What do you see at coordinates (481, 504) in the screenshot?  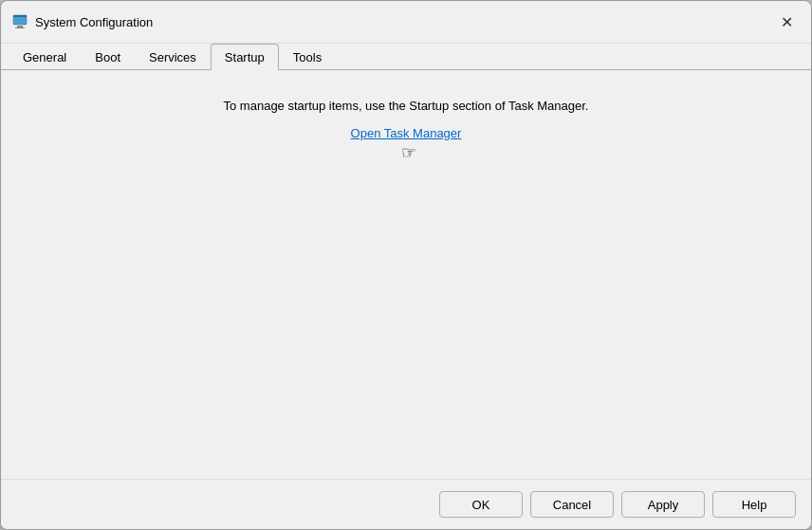 I see `ok-button: OK` at bounding box center [481, 504].